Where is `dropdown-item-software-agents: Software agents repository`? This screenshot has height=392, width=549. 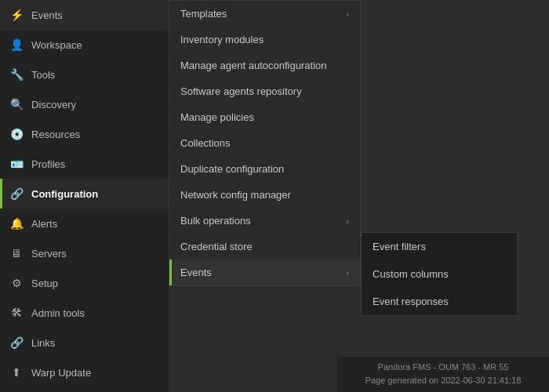 dropdown-item-software-agents: Software agents repository is located at coordinates (265, 91).